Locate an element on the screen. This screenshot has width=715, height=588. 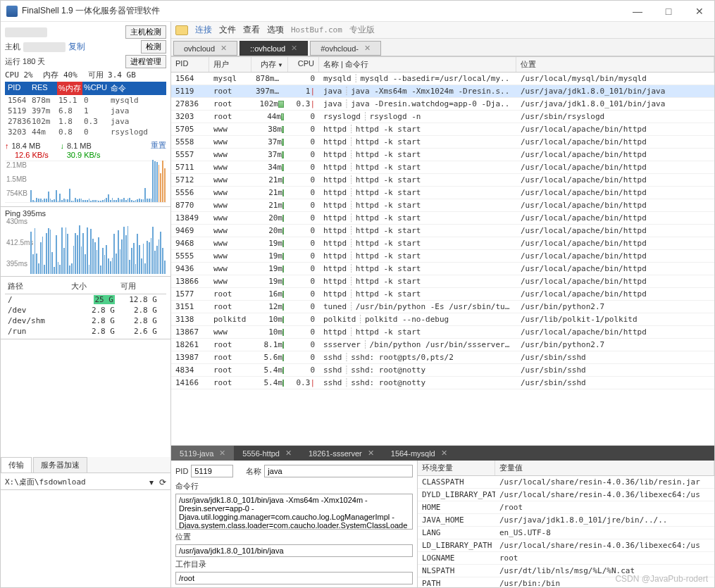
ping-chart: 430ms 412.5ms 395ms is located at coordinates (86, 246).